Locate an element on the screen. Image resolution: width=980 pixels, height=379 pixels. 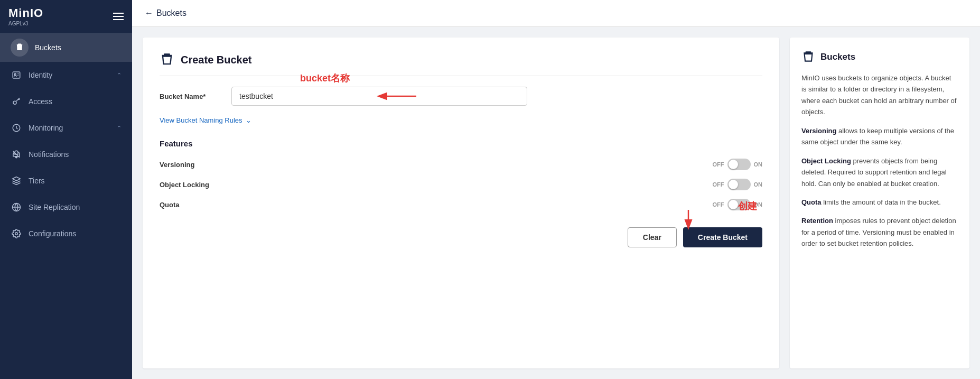
versioning-strong: Versioning is located at coordinates (819, 131).